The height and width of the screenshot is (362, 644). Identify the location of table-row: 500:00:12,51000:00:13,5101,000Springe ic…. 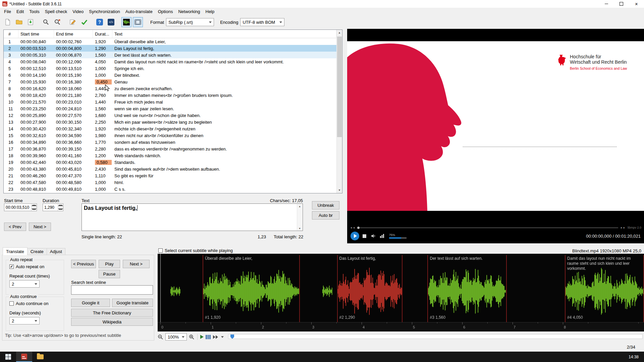
(173, 68).